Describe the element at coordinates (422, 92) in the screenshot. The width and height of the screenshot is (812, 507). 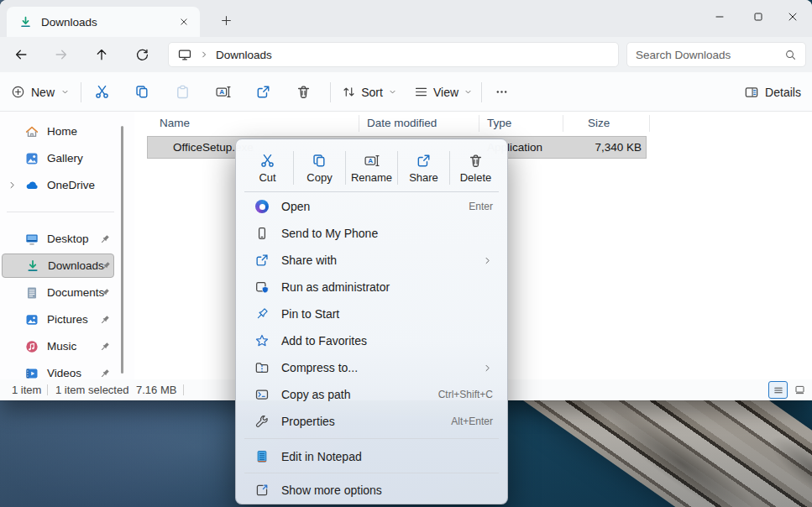
I see `view-list-icon` at that location.